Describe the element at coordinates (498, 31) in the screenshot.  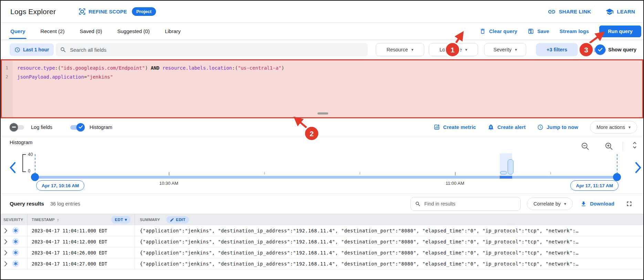
I see `clear-query-button: Clear query` at that location.